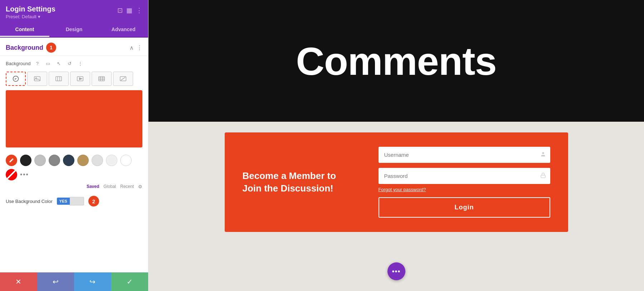 The image size is (644, 291). Describe the element at coordinates (130, 10) in the screenshot. I see `columns-icon: ▦` at that location.